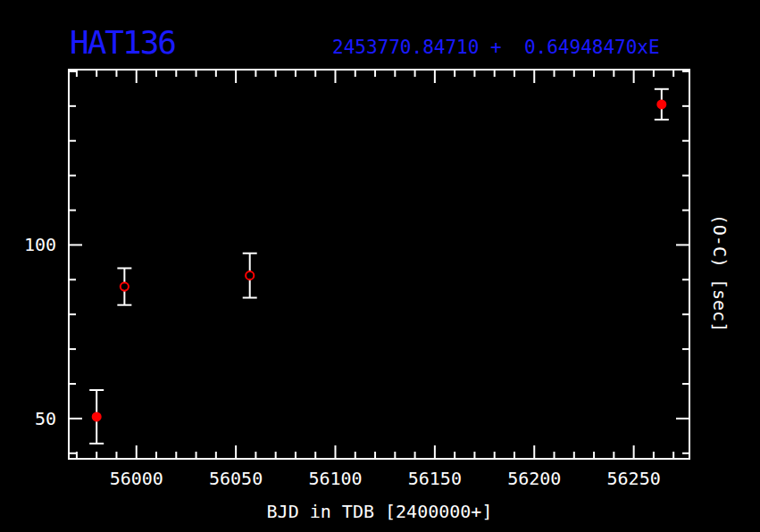 The height and width of the screenshot is (532, 760). Describe the element at coordinates (46, 419) in the screenshot. I see `y-tick-label: 50` at that location.